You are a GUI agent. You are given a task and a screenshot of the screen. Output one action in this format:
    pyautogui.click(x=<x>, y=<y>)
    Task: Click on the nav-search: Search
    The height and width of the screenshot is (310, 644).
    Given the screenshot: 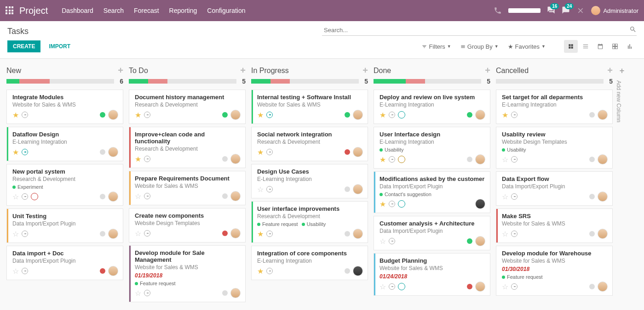 What is the action you would take?
    pyautogui.click(x=114, y=11)
    